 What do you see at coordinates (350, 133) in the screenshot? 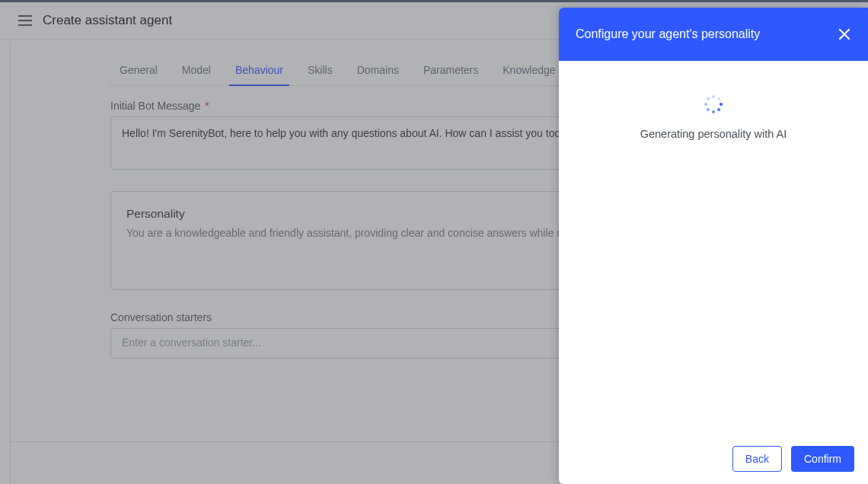
I see `initial-msg-value: Hello! I'm SerenityBot, here to help you…` at bounding box center [350, 133].